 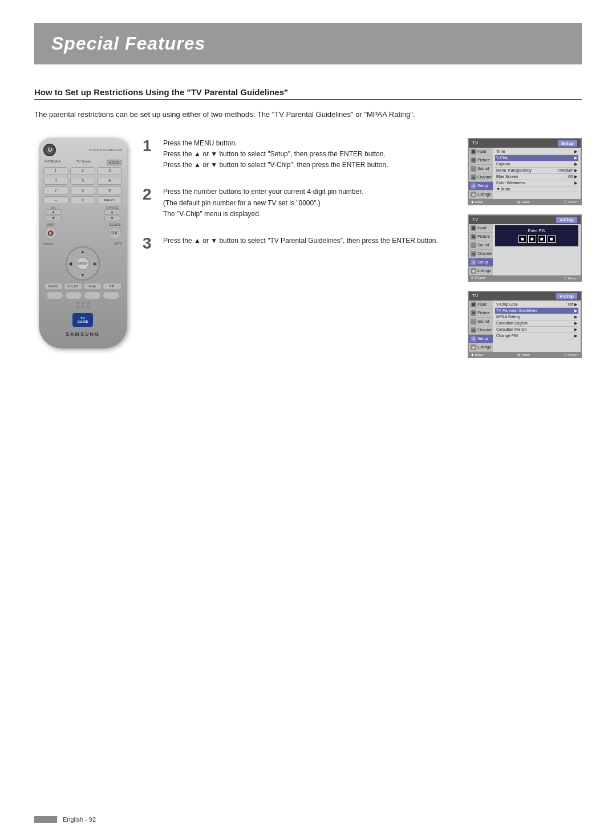 What do you see at coordinates (522, 239) in the screenshot?
I see `pin-box-1: ■` at bounding box center [522, 239].